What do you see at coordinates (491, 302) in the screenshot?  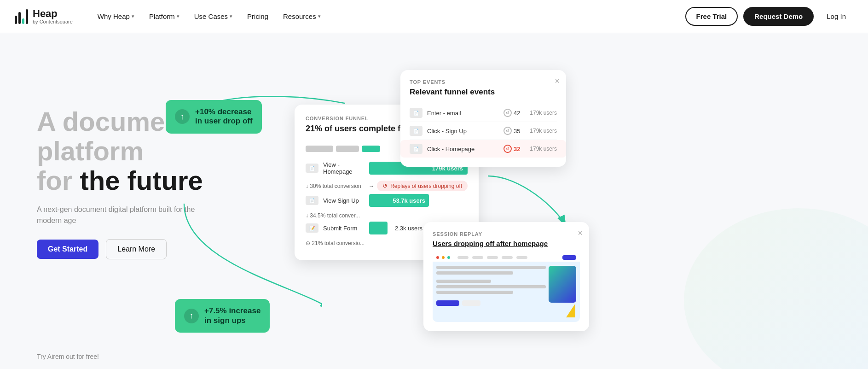 I see `mini-btn-row` at bounding box center [491, 302].